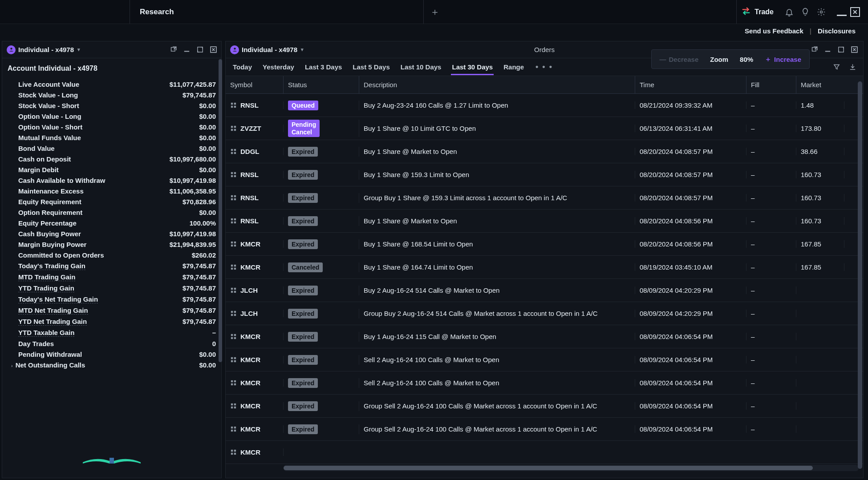 Image resolution: width=868 pixels, height=480 pixels. What do you see at coordinates (691, 313) in the screenshot?
I see `time-cell: 08/09/2024 04:20:29 PM` at bounding box center [691, 313].